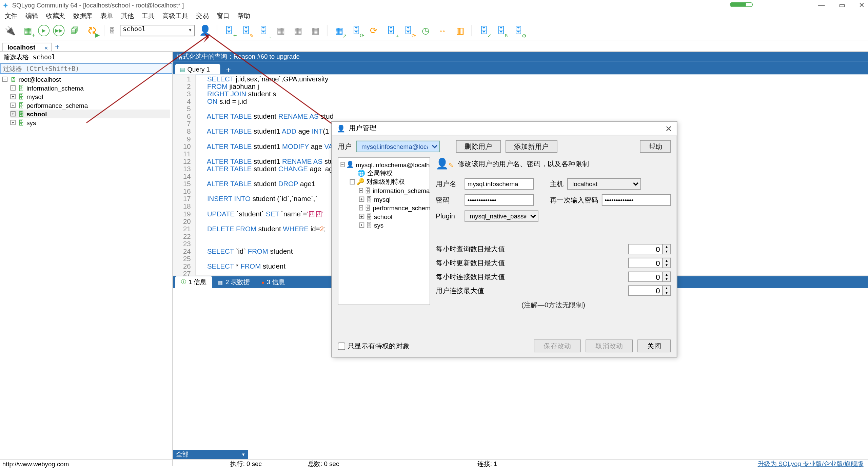 The width and height of the screenshot is (868, 468). Describe the element at coordinates (425, 31) in the screenshot. I see `schedule-icon: ◷` at that location.